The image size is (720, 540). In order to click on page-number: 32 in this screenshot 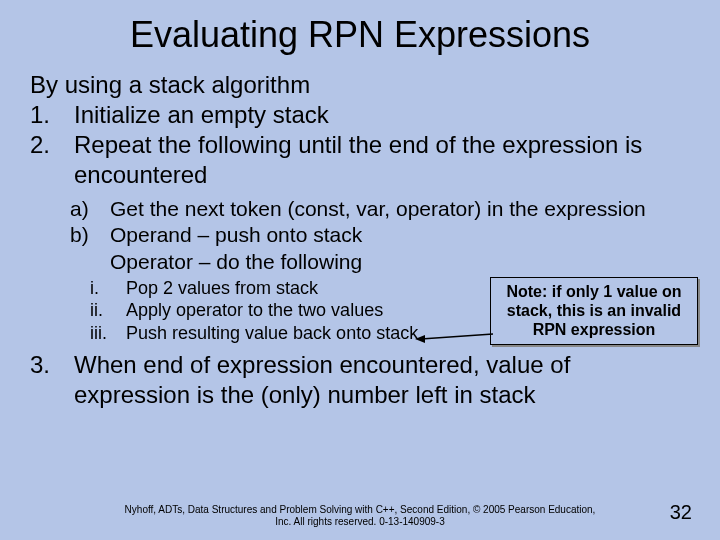, I will do `click(681, 512)`.